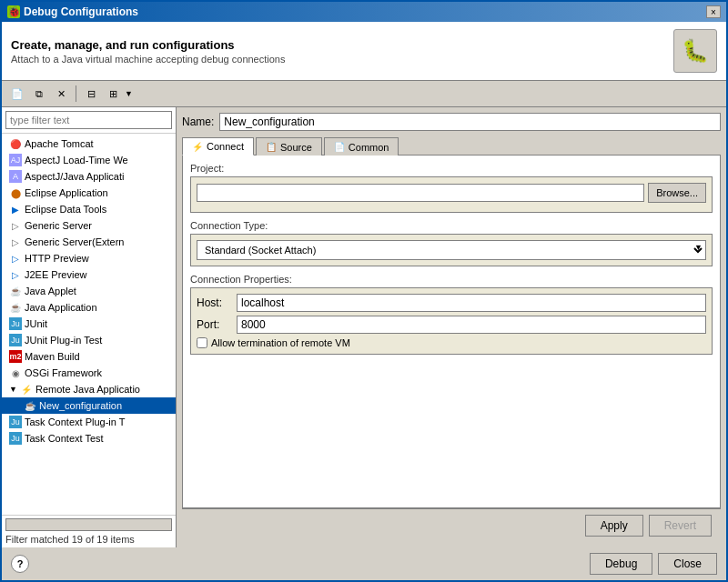 This screenshot has width=728, height=582. Describe the element at coordinates (89, 340) in the screenshot. I see `tree-item-junit-plugin: Ju JUnit Plug-in Test` at that location.